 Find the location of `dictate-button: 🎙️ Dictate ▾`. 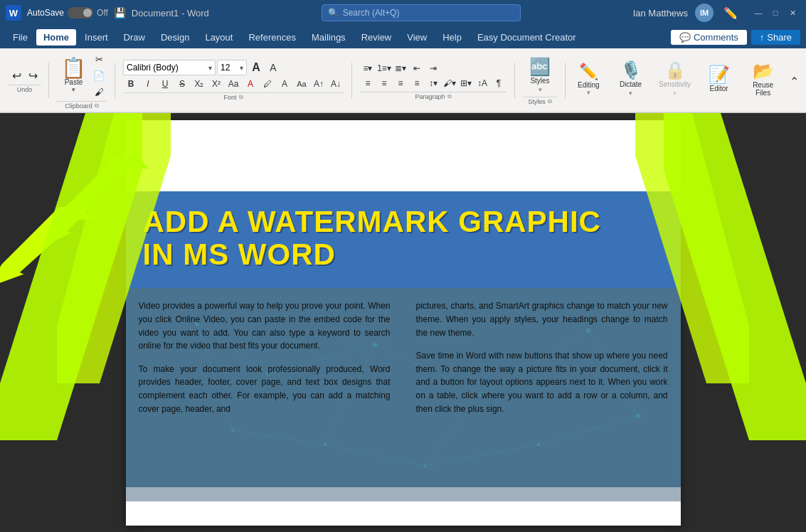

dictate-button: 🎙️ Dictate ▾ is located at coordinates (631, 80).